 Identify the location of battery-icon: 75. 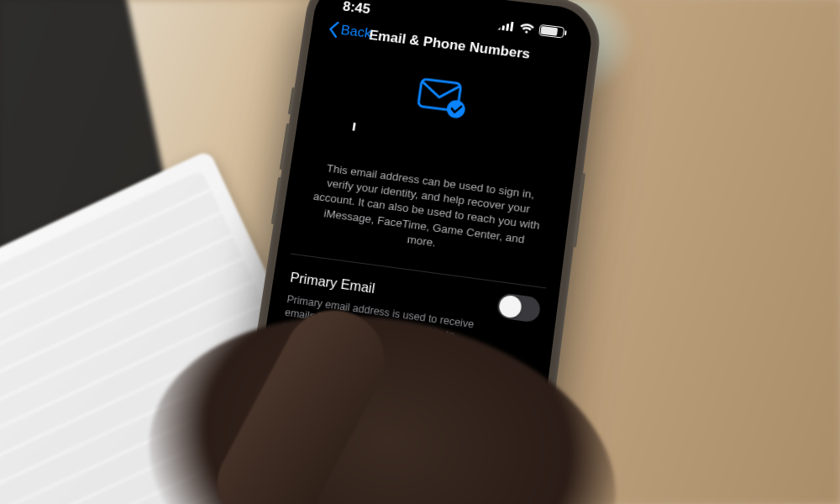
(551, 32).